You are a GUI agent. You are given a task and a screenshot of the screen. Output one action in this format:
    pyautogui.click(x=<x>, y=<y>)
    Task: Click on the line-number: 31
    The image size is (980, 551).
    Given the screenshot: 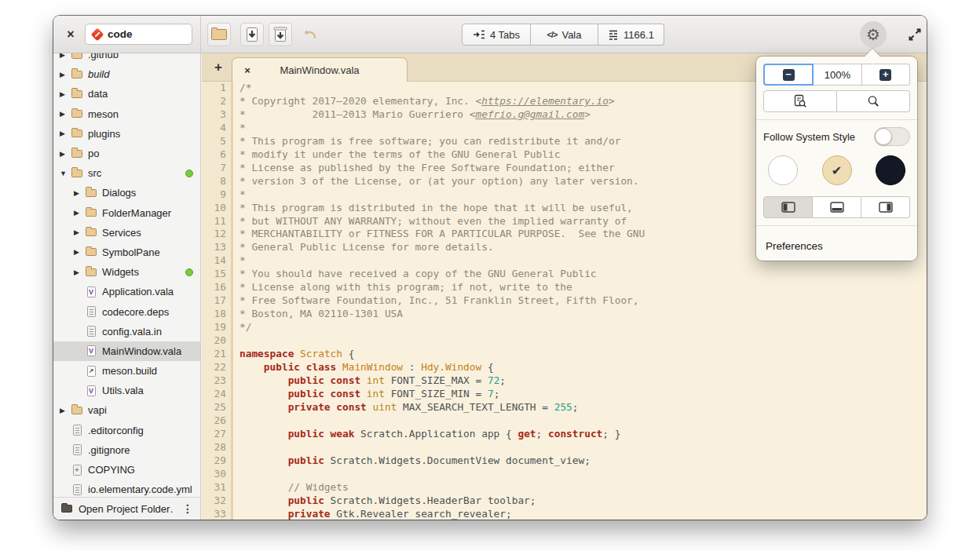 What is the action you would take?
    pyautogui.click(x=218, y=488)
    